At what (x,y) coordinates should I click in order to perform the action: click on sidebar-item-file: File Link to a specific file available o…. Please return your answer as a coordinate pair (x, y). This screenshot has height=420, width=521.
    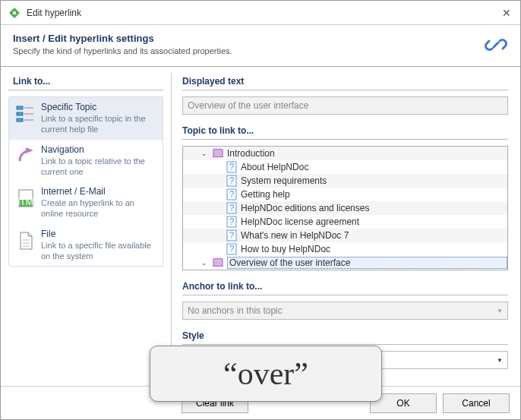
    Looking at the image, I should click on (86, 245).